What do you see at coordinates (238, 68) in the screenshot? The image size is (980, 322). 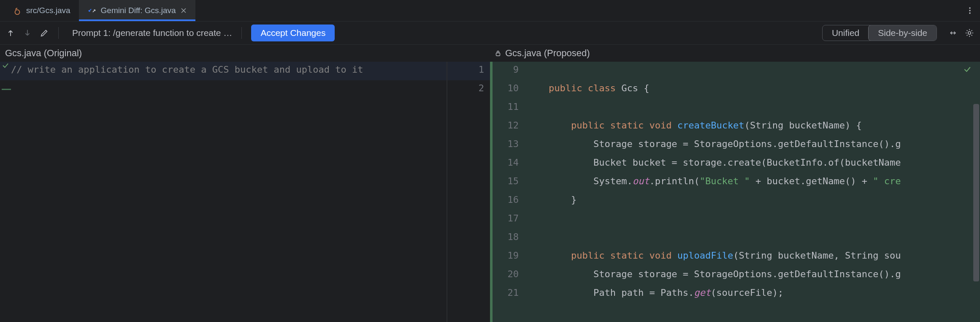 I see `code-text: // write an application to create a GCS …` at bounding box center [238, 68].